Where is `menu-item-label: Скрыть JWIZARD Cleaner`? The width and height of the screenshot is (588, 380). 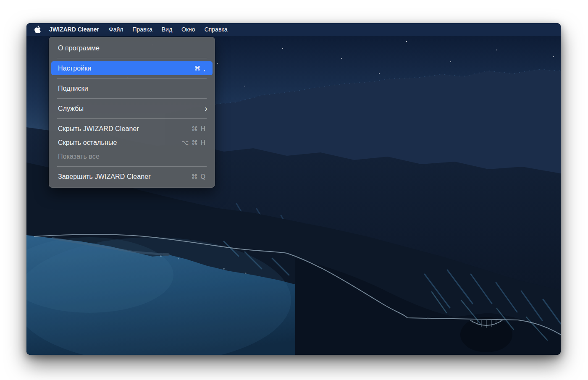 menu-item-label: Скрыть JWIZARD Cleaner is located at coordinates (125, 129).